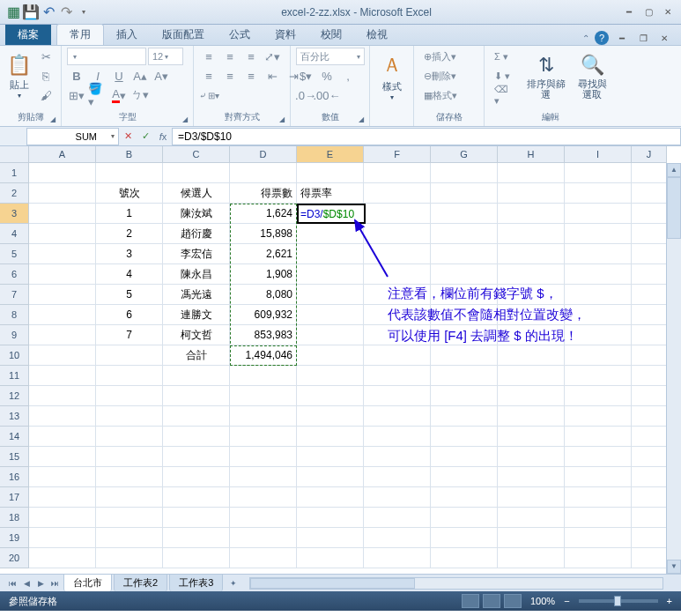 The image size is (681, 616). I want to click on autosum-button: Σ ▾, so click(504, 56).